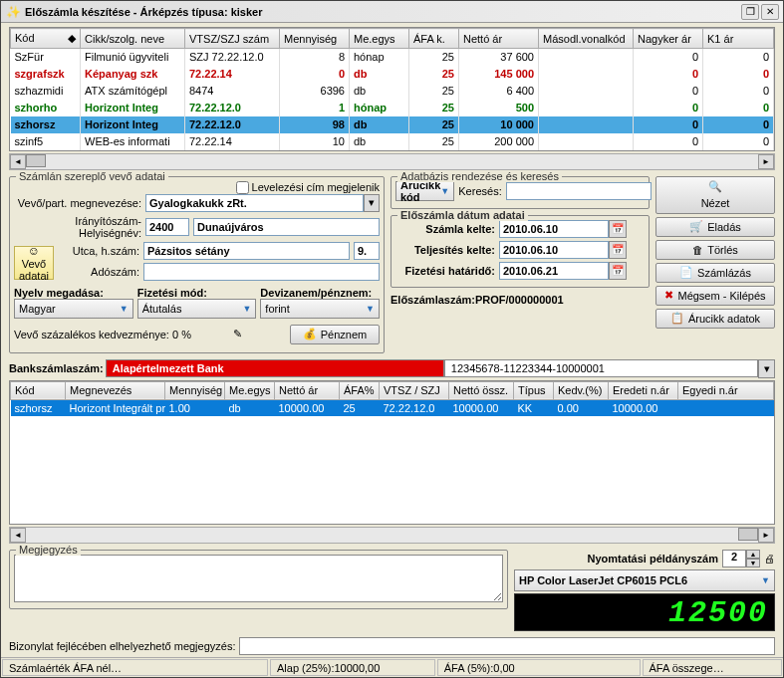 This screenshot has width=784, height=678. I want to click on column-header: Eredeti n.ár, so click(644, 390).